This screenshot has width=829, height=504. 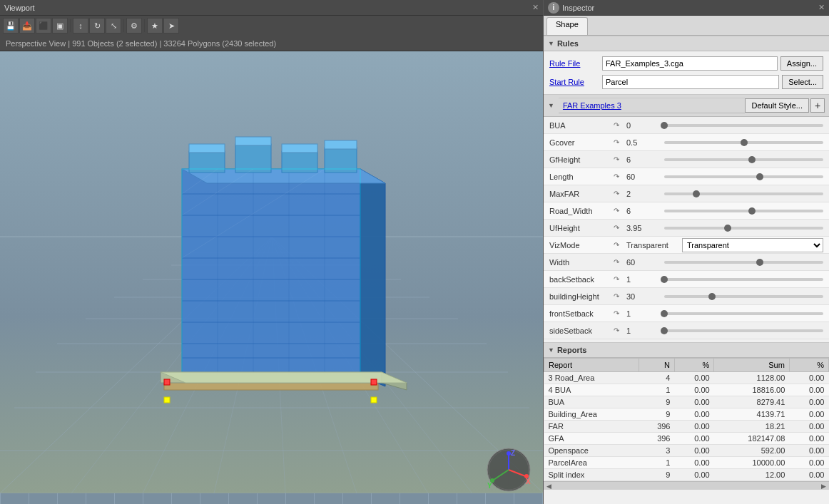 What do you see at coordinates (802, 63) in the screenshot?
I see `assign-button: Assign...` at bounding box center [802, 63].